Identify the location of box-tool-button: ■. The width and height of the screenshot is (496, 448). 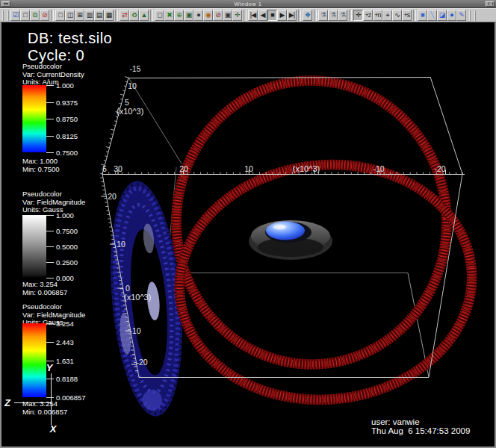
(423, 15).